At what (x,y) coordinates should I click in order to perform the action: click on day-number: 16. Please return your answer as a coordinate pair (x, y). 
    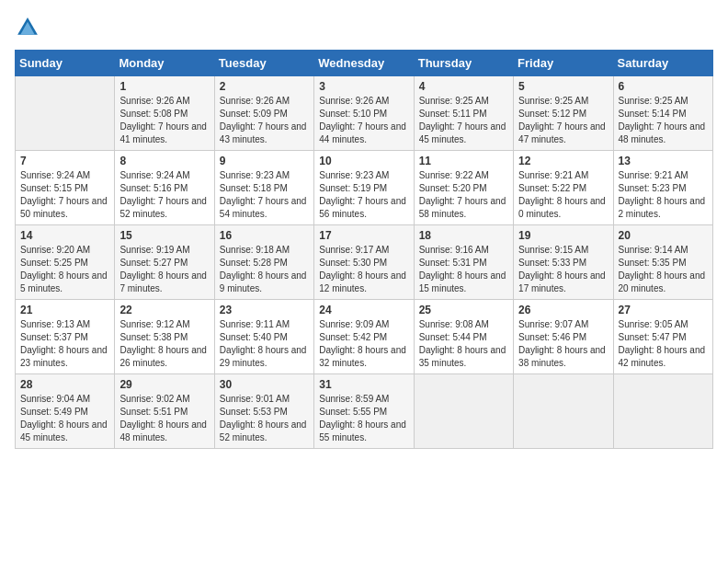
    Looking at the image, I should click on (265, 236).